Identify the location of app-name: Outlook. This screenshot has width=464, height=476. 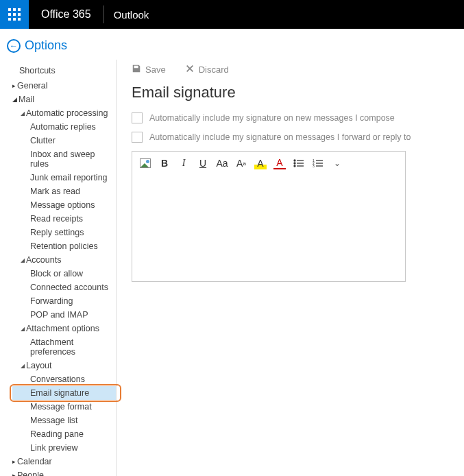
(132, 15).